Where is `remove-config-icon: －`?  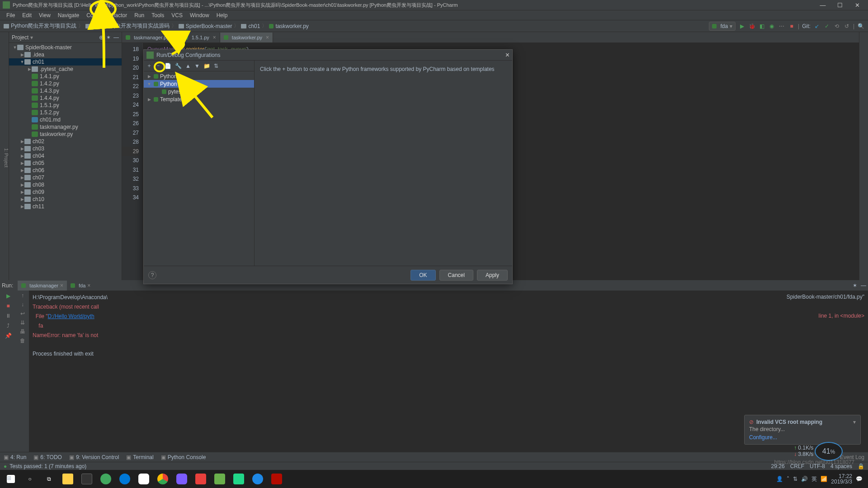 remove-config-icon: － is located at coordinates (158, 66).